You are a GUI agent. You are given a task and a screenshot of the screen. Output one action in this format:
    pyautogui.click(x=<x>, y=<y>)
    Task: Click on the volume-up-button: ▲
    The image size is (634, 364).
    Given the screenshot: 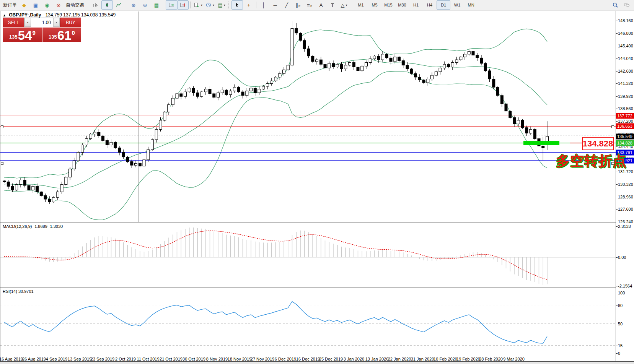 What is the action you would take?
    pyautogui.click(x=57, y=22)
    